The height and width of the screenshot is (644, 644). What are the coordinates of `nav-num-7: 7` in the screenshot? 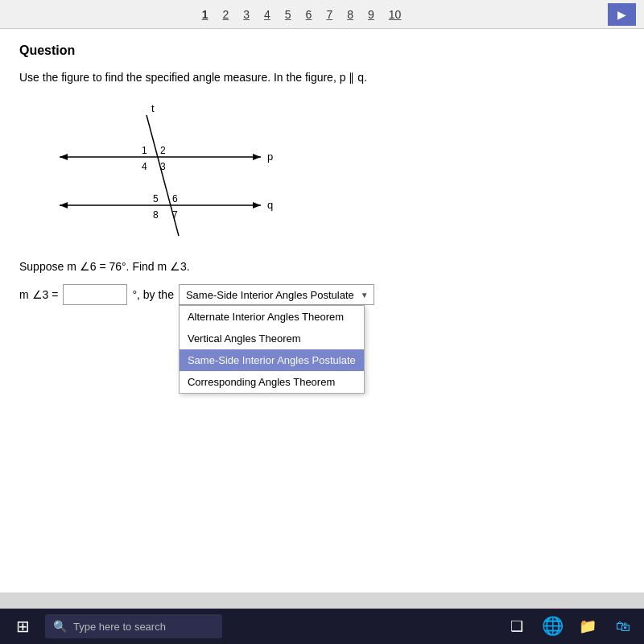 It's located at (329, 14).